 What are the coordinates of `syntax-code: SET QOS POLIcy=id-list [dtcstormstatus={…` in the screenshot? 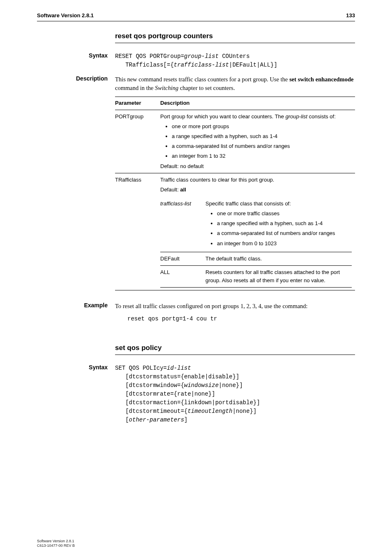 It's located at (235, 394).